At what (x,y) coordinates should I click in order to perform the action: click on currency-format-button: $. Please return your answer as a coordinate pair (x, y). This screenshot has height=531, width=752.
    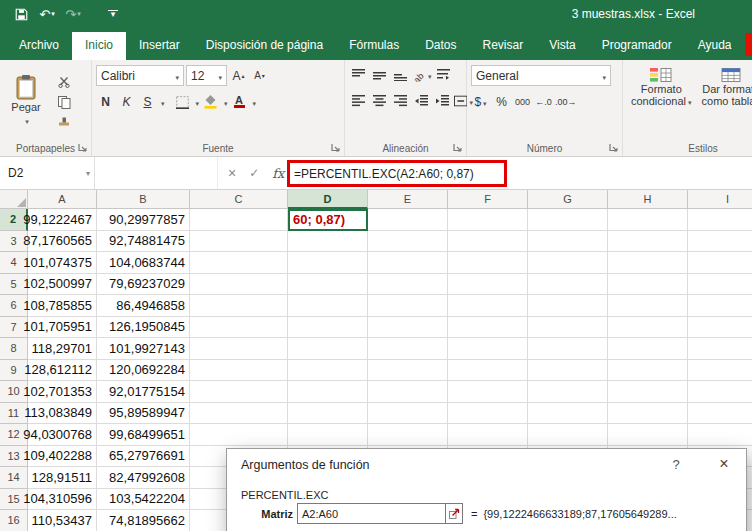
    Looking at the image, I should click on (480, 102).